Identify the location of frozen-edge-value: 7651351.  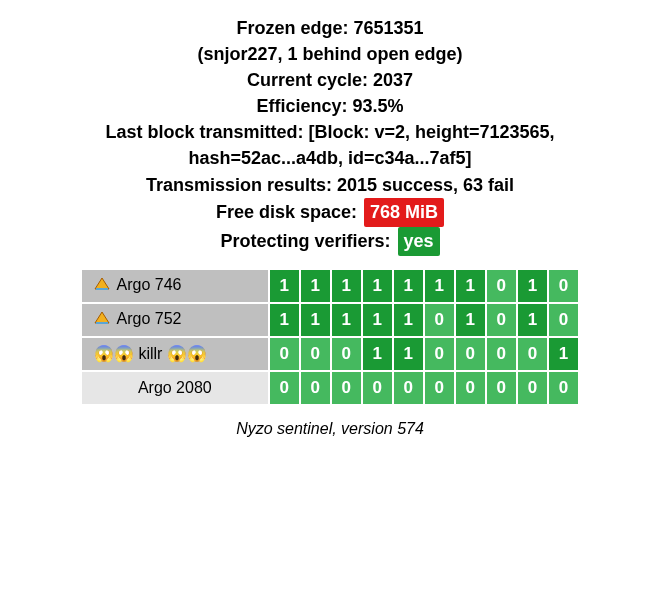
(388, 28).